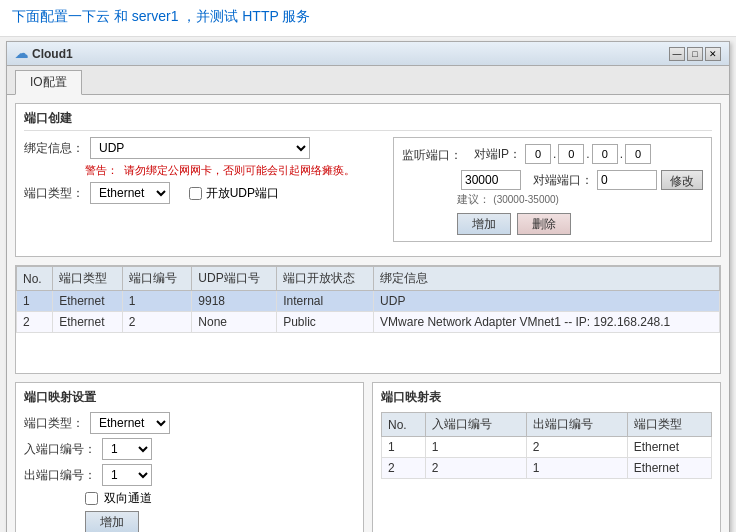 This screenshot has height=532, width=736. Describe the element at coordinates (326, 302) in the screenshot. I see `cell-status: Internal` at that location.